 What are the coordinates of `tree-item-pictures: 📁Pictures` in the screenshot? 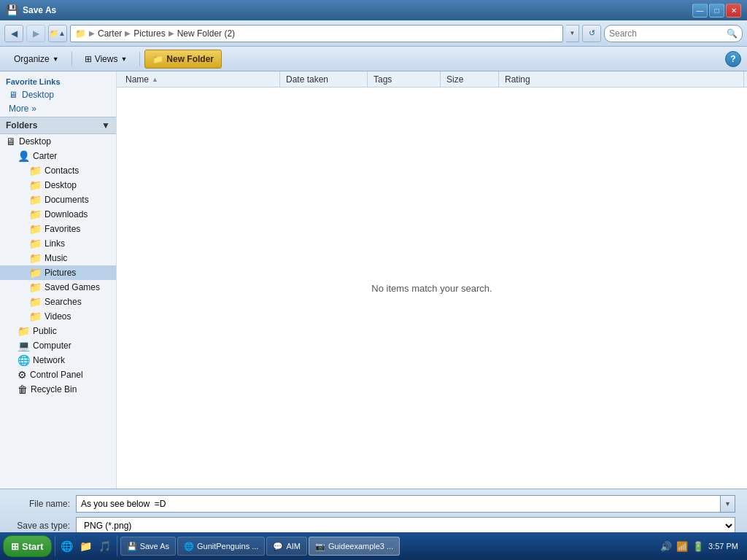 It's located at (58, 273).